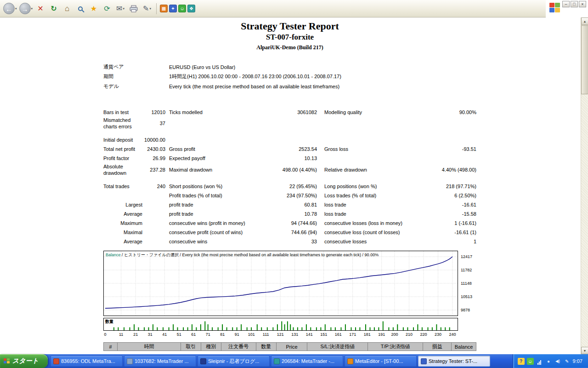 Image resolution: width=588 pixels, height=368 pixels. I want to click on trades-header-cell: 時間, so click(149, 347).